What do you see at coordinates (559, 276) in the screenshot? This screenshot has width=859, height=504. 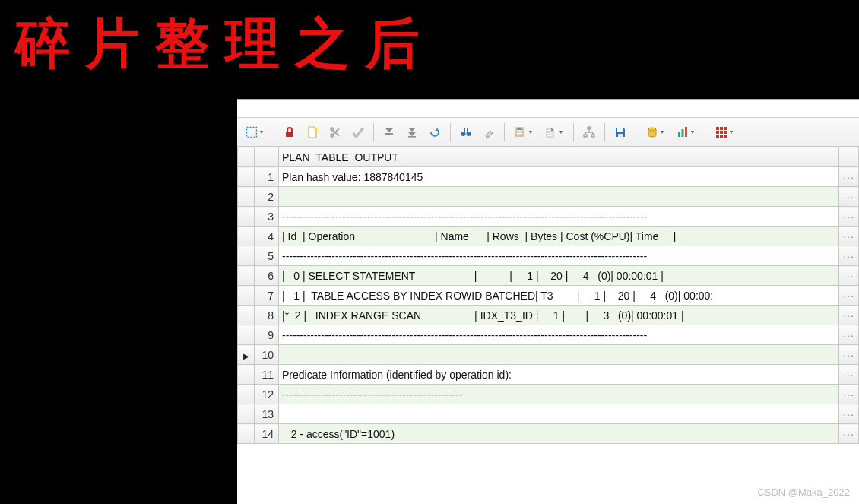 I see `data-cell: | 0 | SELECT STATEMENT | | 1 | 20 | 4 (0…` at bounding box center [559, 276].